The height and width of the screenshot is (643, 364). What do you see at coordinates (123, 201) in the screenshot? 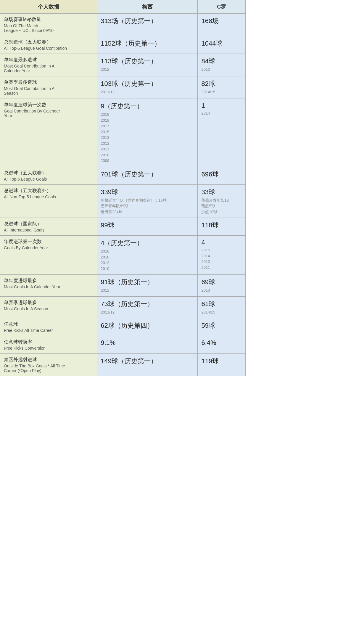
I see `table-row: 总进球（五大联赛外）All Non-Top-5 League Goals339球…` at bounding box center [123, 201].